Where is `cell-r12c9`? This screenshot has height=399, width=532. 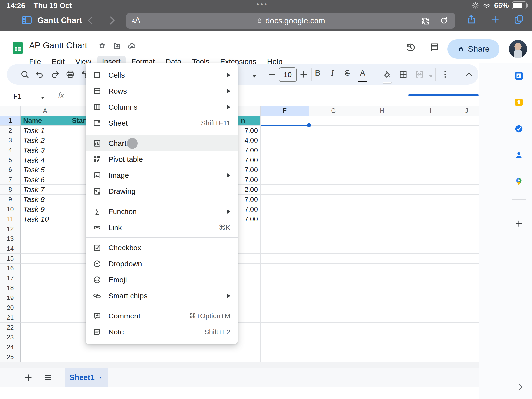 cell-r12c9 is located at coordinates (431, 229).